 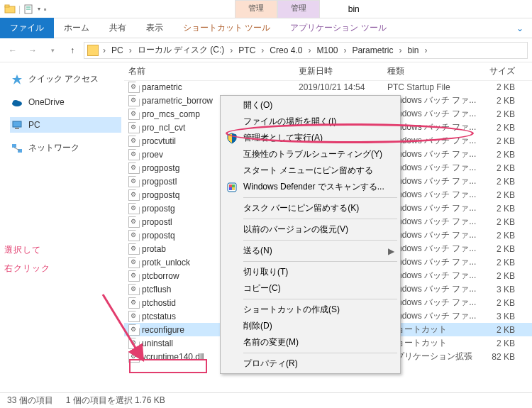 What do you see at coordinates (433, 356) in the screenshot?
I see `file-type: アプリケーション拡張` at bounding box center [433, 356].